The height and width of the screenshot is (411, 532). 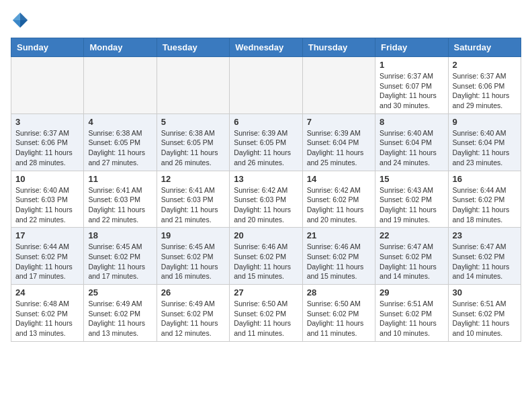 What do you see at coordinates (339, 122) in the screenshot?
I see `day-number: 7` at bounding box center [339, 122].